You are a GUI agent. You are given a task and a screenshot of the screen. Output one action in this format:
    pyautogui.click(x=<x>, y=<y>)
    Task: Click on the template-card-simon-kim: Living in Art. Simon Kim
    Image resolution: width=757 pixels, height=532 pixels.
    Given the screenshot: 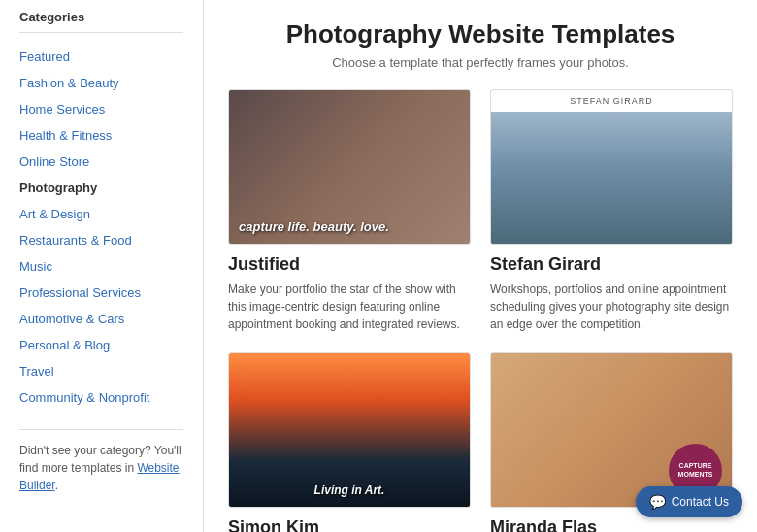 What is the action you would take?
    pyautogui.click(x=349, y=443)
    